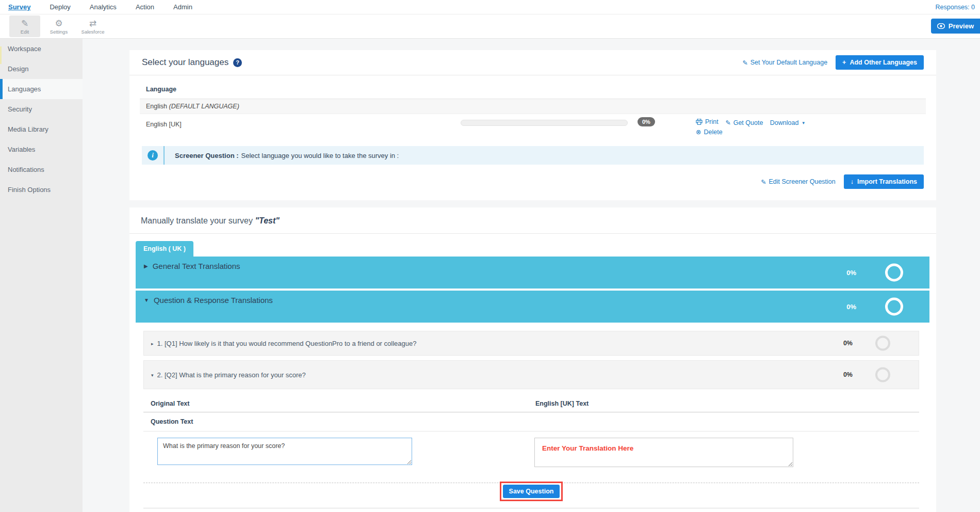 The width and height of the screenshot is (980, 512). I want to click on original-text-column-header: Original Text, so click(339, 404).